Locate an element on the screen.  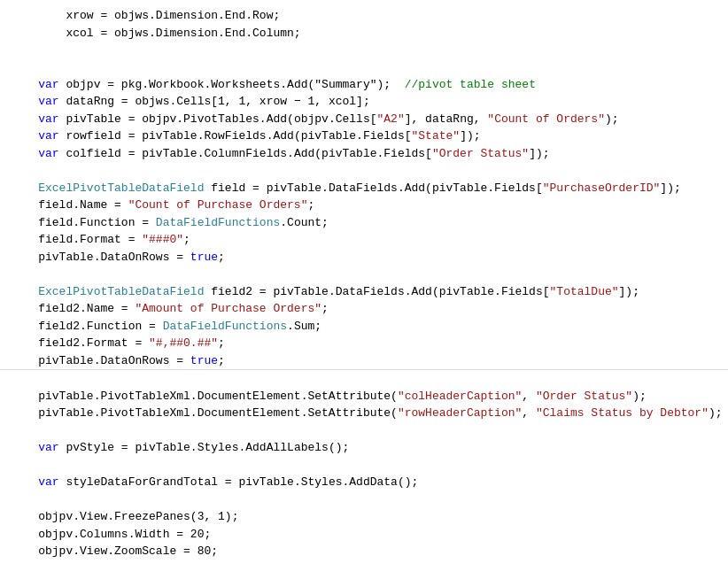
code-token: field2.Name = is located at coordinates (87, 308).